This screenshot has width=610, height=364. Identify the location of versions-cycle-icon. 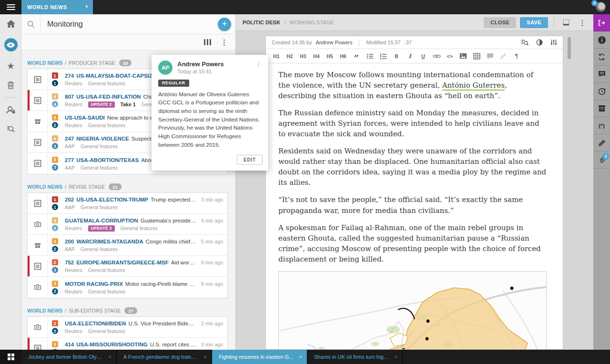
(601, 57).